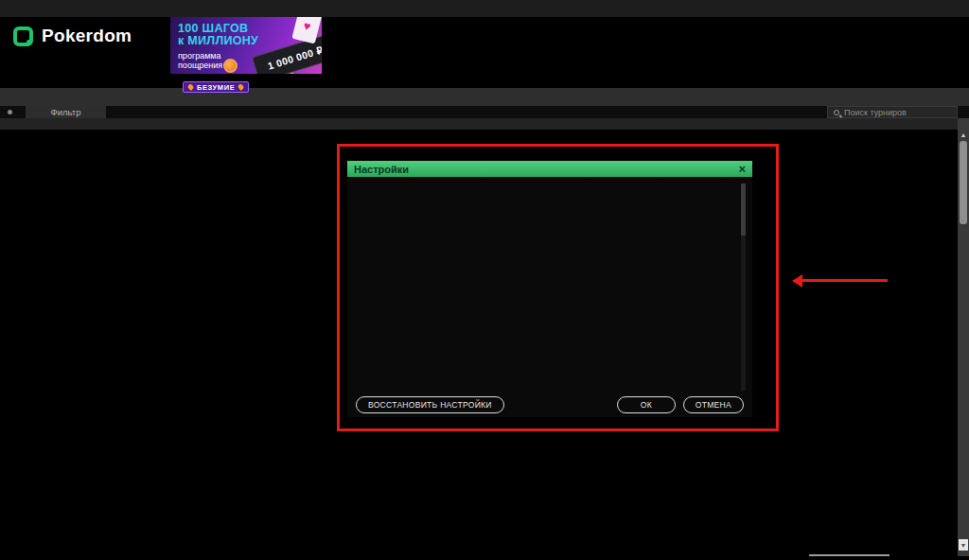 This screenshot has height=560, width=969. I want to click on app-logo: Pokerdom, so click(72, 36).